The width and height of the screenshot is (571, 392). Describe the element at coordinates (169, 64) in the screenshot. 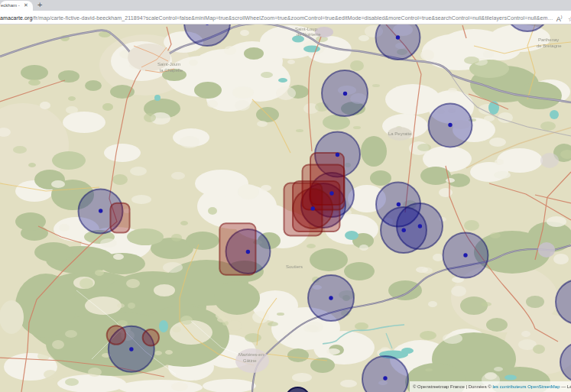

I see `svg-text: Saint-Jouin` at that location.